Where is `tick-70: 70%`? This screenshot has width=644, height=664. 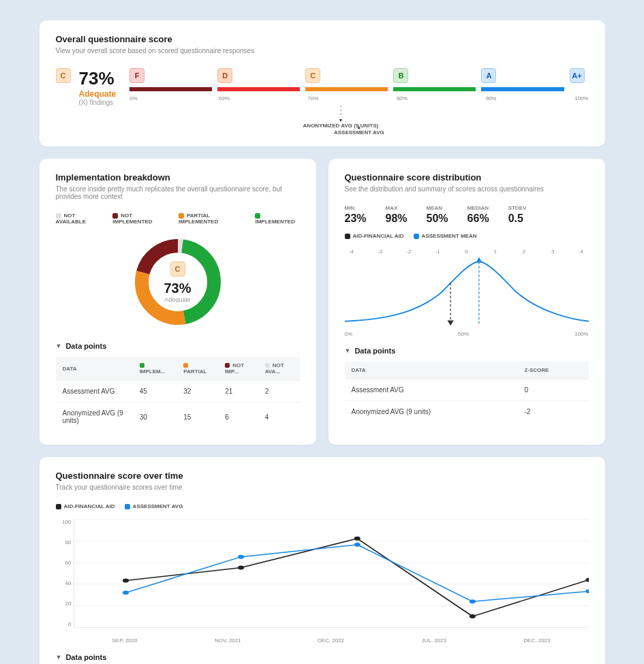 tick-70: 70% is located at coordinates (352, 98).